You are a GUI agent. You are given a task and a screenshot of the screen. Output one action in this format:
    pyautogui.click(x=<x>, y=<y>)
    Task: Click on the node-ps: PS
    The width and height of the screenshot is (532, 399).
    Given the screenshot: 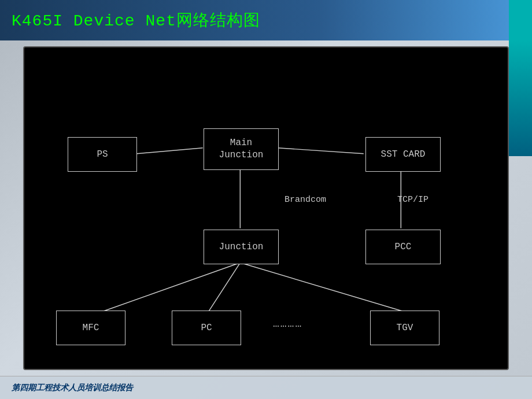 What is the action you would take?
    pyautogui.click(x=102, y=154)
    